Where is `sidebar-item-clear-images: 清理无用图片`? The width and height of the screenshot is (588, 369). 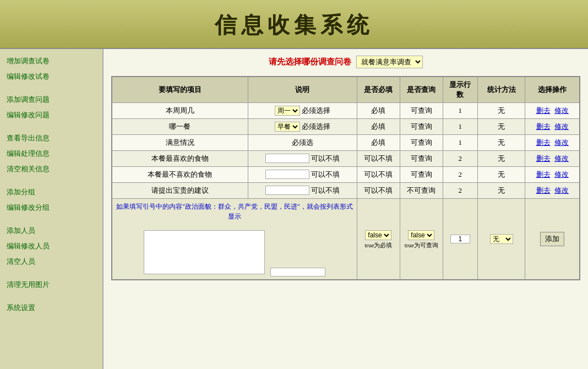
sidebar-item-clear-images: 清理无用图片 is located at coordinates (51, 285).